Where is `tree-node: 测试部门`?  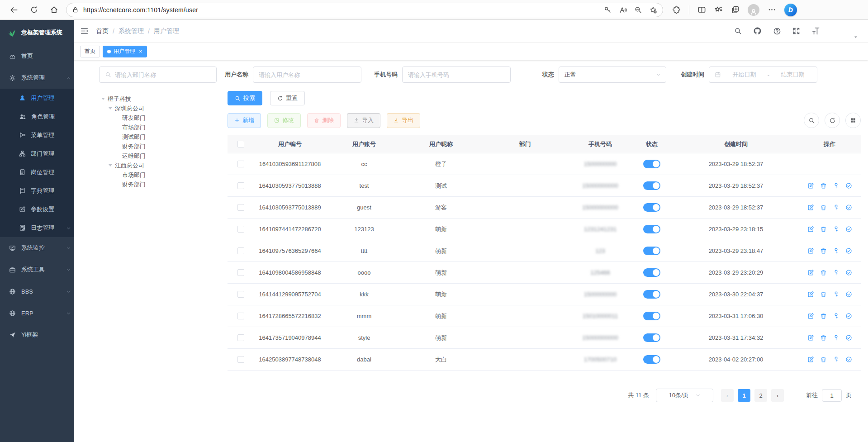 tree-node: 测试部门 is located at coordinates (161, 137).